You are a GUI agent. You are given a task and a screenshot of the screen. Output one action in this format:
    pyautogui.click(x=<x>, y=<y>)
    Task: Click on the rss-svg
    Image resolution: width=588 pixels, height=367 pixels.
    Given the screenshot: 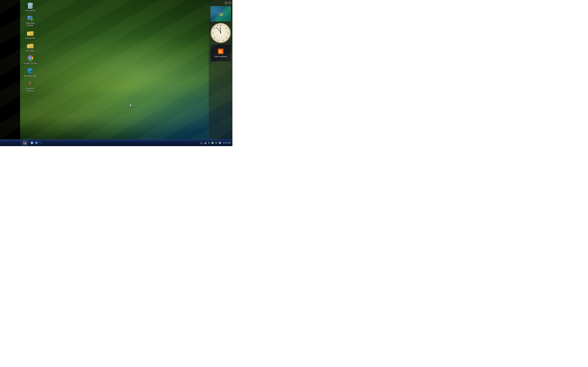 What is the action you would take?
    pyautogui.click(x=221, y=51)
    